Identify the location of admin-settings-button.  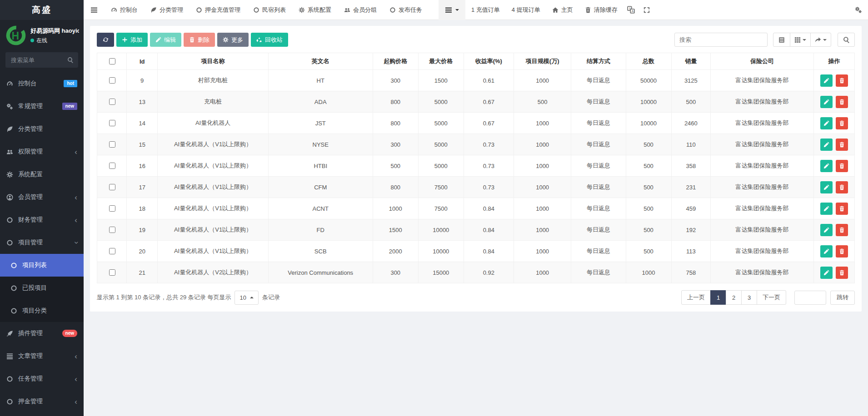
(858, 10).